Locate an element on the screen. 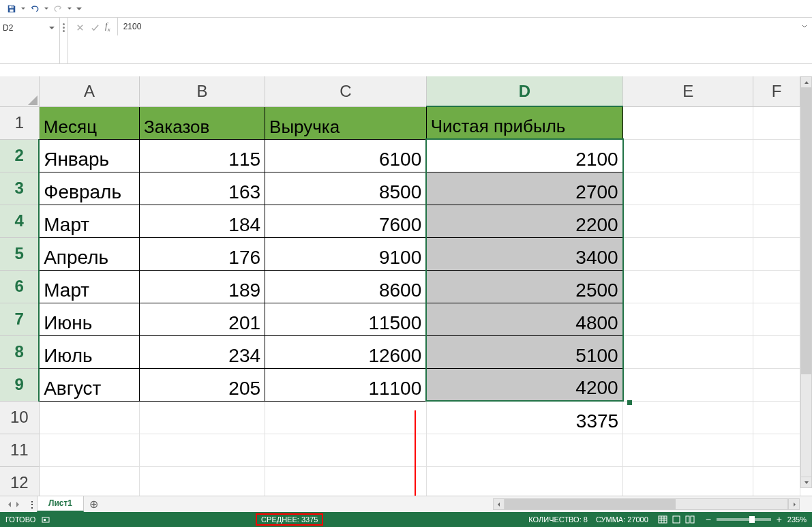  insert-function-button: fx is located at coordinates (108, 27).